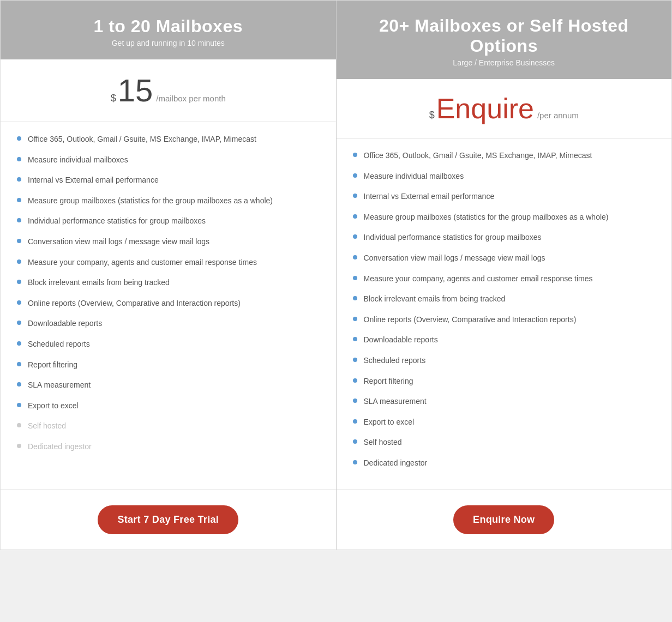  I want to click on plan-price-small: $15/mailbox per month, so click(168, 90).